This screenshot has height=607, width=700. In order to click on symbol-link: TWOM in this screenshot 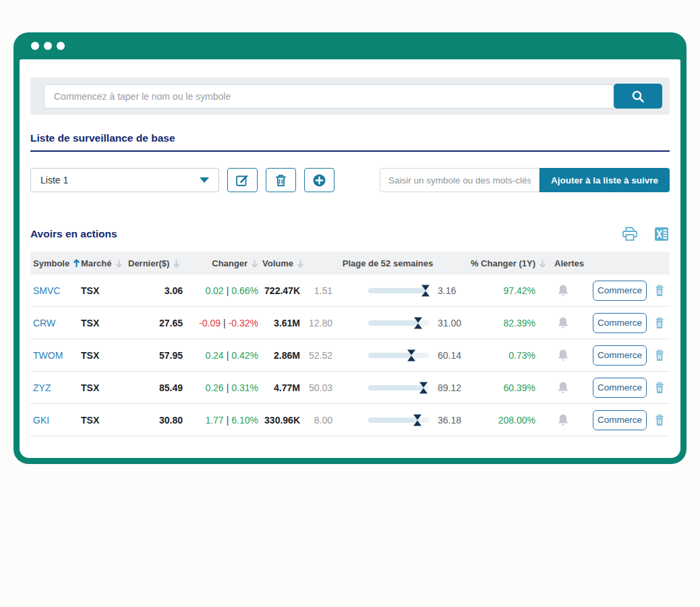, I will do `click(55, 355)`.